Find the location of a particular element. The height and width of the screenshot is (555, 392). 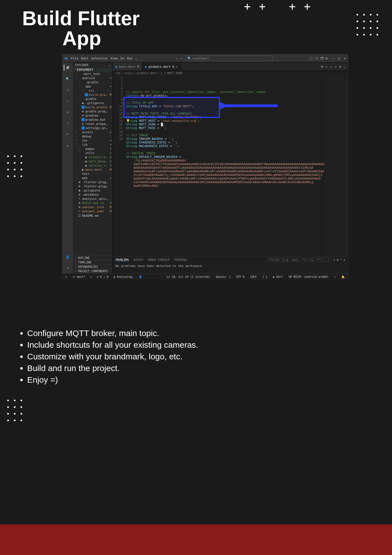

menu-edit: Edit is located at coordinates (85, 58).